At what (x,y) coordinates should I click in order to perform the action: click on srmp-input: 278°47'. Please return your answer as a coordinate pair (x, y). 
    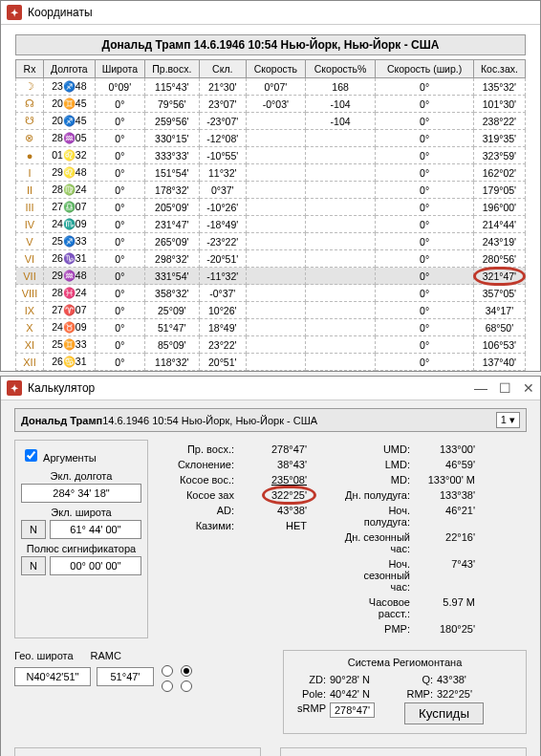
    Looking at the image, I should click on (352, 710).